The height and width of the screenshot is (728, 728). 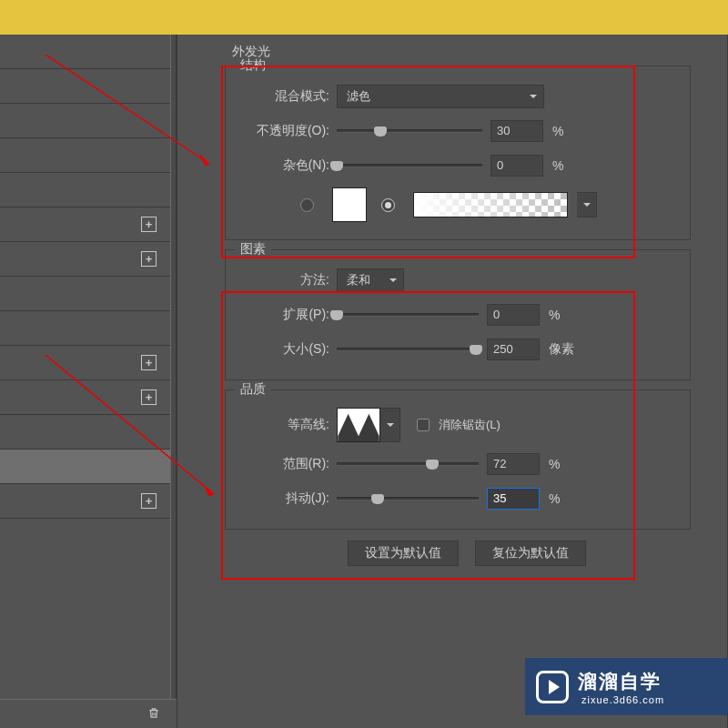 What do you see at coordinates (370, 280) in the screenshot?
I see `technique-select: 柔和` at bounding box center [370, 280].